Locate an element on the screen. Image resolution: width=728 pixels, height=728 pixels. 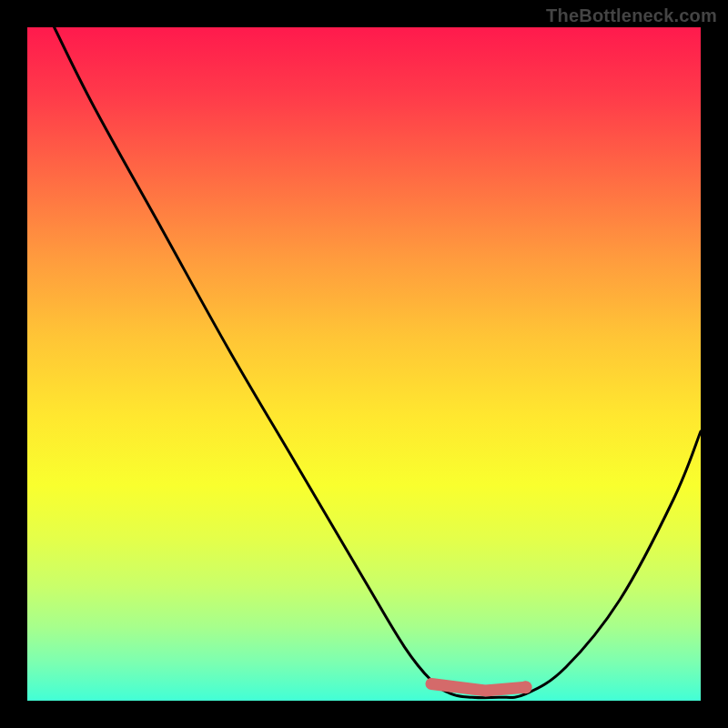
watermark-text: TheBottleneck.com is located at coordinates (632, 16).